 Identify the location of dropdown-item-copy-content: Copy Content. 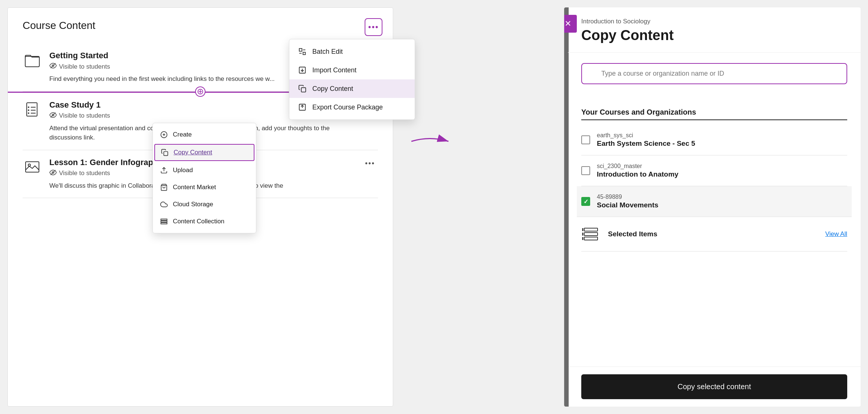
(352, 89).